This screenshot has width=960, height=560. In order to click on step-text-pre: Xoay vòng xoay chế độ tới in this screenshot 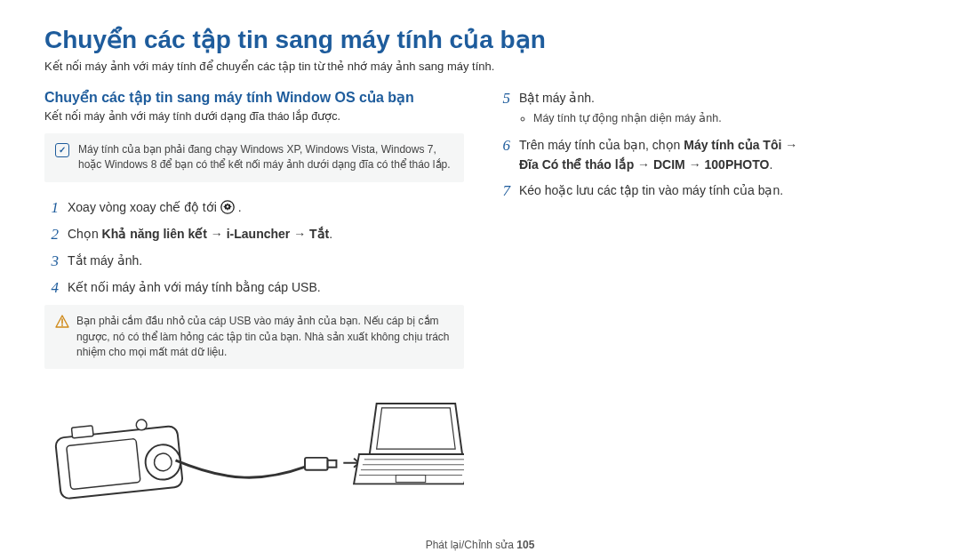, I will do `click(144, 207)`.